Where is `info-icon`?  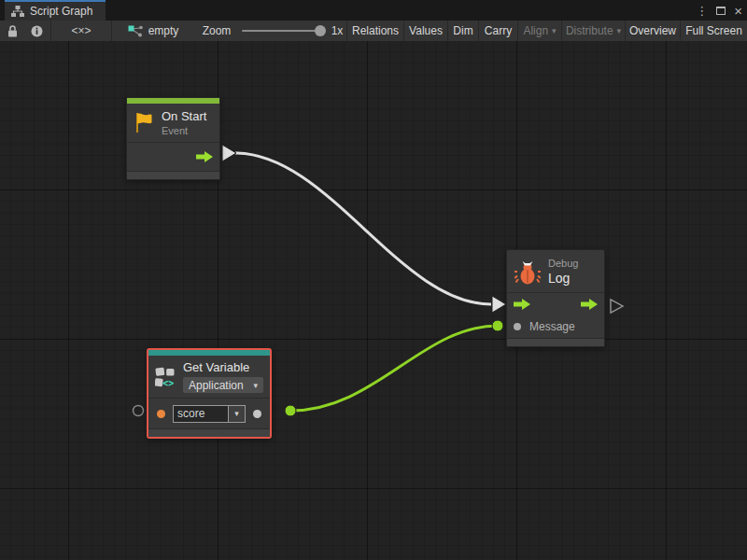
info-icon is located at coordinates (37, 32).